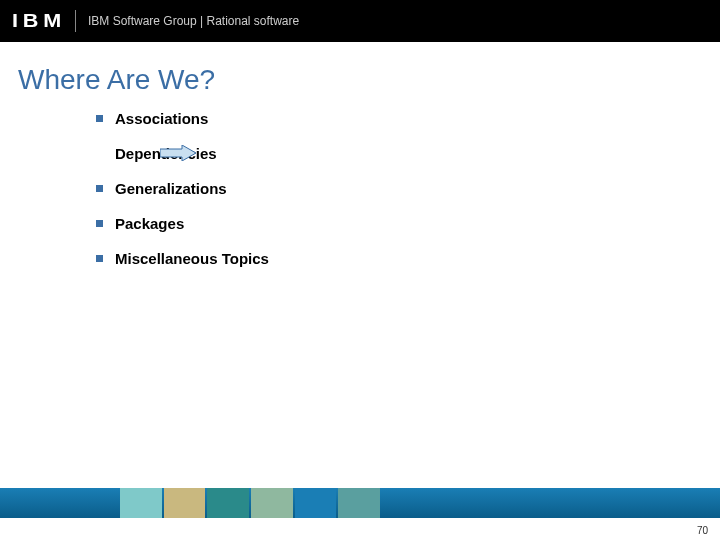  What do you see at coordinates (360, 503) in the screenshot?
I see `footer-bar` at bounding box center [360, 503].